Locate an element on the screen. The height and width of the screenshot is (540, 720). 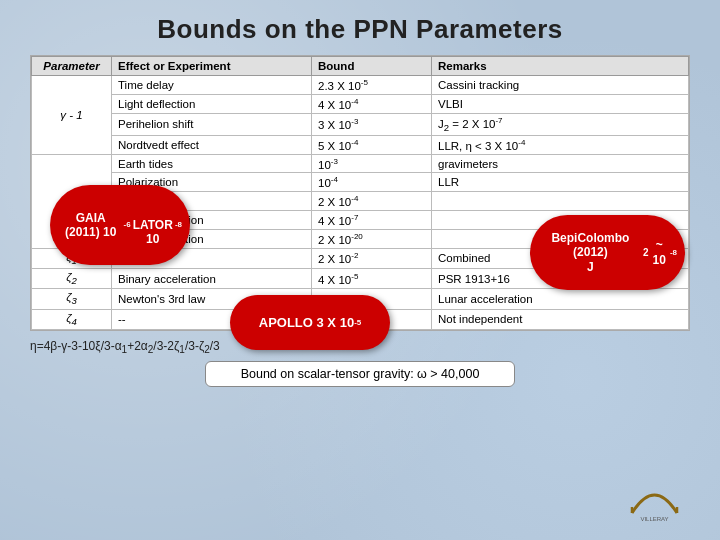
bound-light-deflection: 4 X 10-4 is located at coordinates (372, 104).